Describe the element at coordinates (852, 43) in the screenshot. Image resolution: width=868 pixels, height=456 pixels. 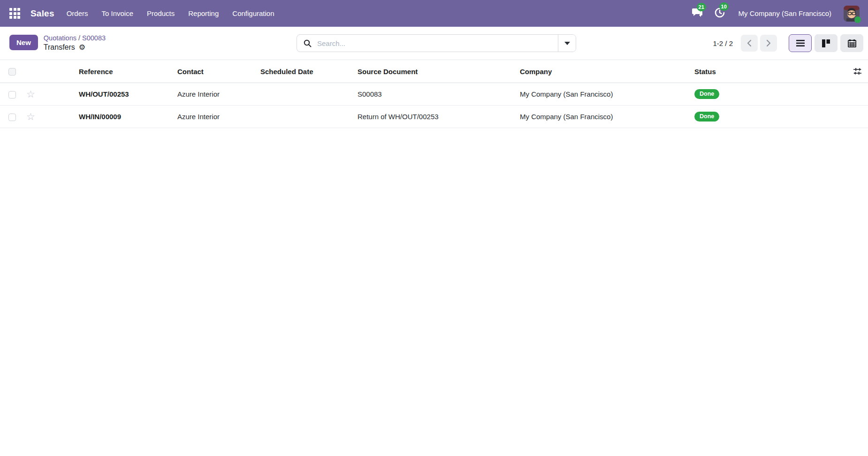
I see `calendar-icon` at that location.